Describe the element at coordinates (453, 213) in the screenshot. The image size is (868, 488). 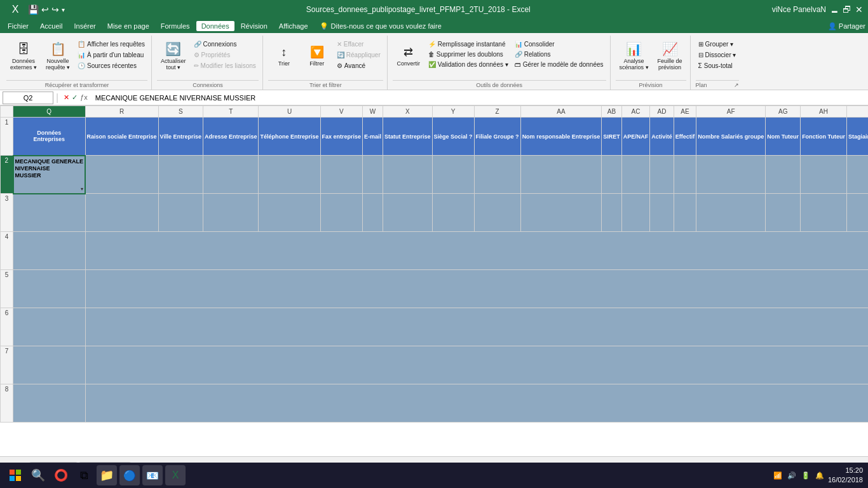
I see `cell-Y3` at that location.